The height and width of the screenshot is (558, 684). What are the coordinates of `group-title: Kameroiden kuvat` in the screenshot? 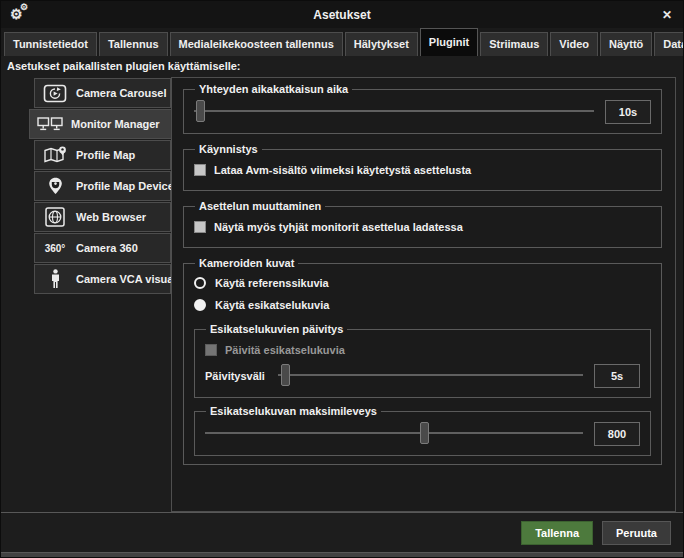 It's located at (246, 263).